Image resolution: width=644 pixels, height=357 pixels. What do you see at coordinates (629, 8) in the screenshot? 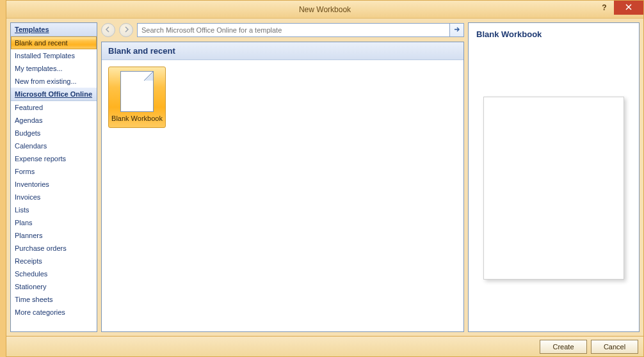
I see `close-button` at bounding box center [629, 8].